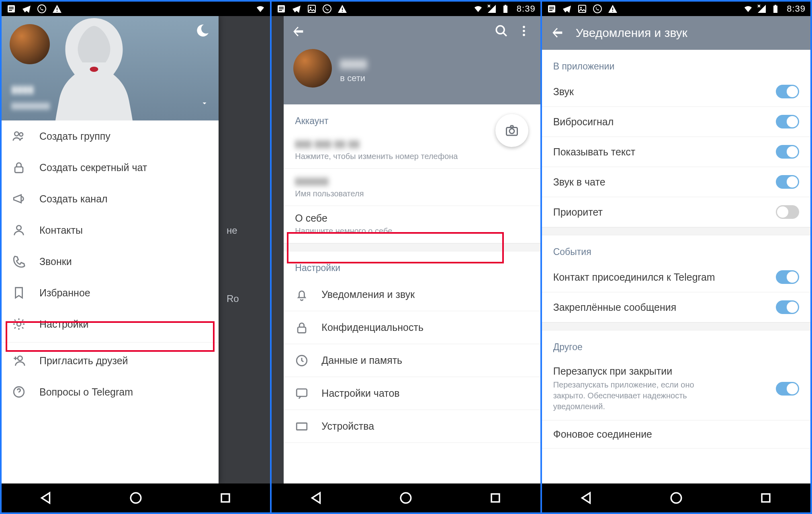 The height and width of the screenshot is (514, 812). I want to click on settings-row-data: Данные и память, so click(412, 361).